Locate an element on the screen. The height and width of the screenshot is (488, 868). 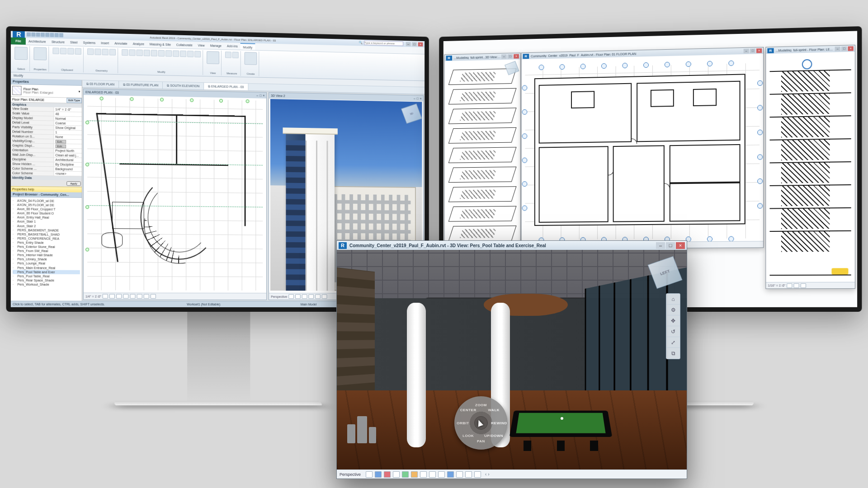
tab-add-ins: Add-Ins is located at coordinates (232, 46).